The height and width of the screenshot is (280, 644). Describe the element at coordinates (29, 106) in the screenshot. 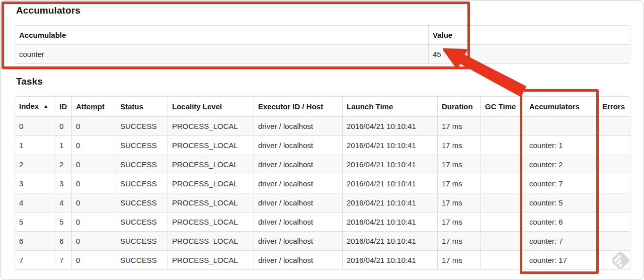

I see `index-header-label: Index` at that location.